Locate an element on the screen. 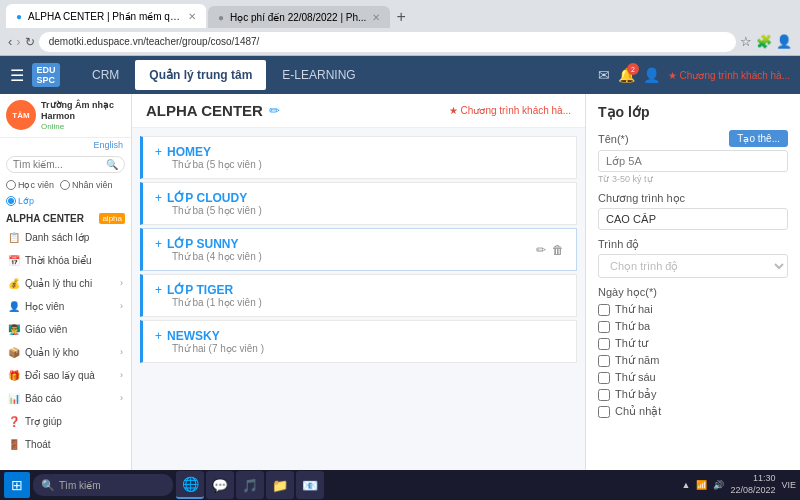  taskbar-app-1: 🌐 is located at coordinates (190, 485).